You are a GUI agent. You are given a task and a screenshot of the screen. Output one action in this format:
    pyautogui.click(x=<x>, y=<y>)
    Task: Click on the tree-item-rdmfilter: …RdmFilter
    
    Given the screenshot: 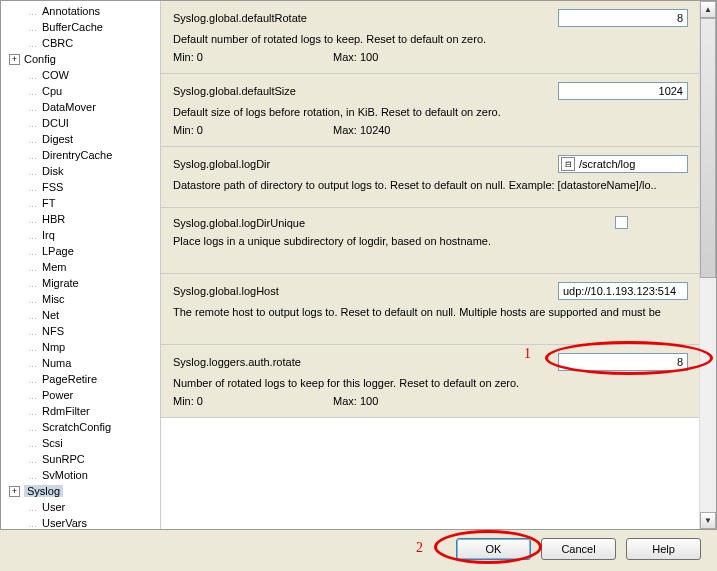 What is the action you would take?
    pyautogui.click(x=80, y=411)
    